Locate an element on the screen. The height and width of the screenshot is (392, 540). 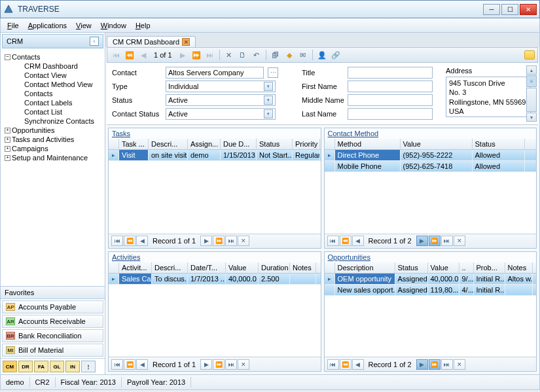
tree-item-synchronize-contacts: Synchronize Contacts is located at coordinates (52, 121).